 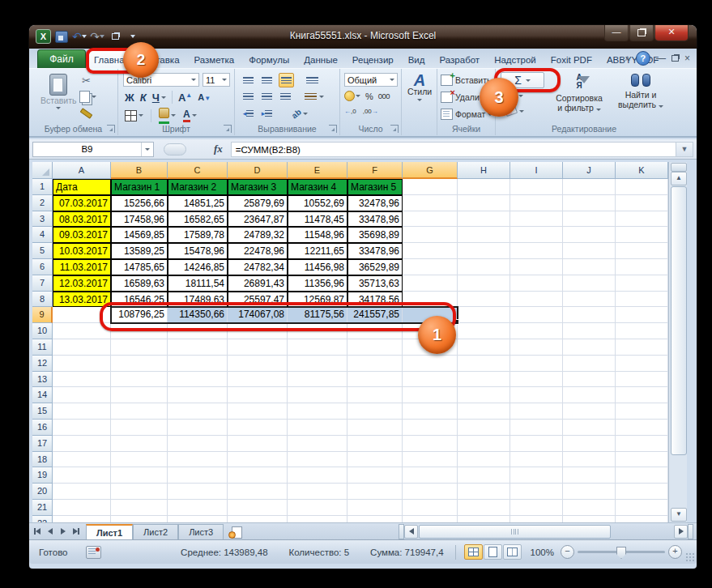 I want to click on shrink-font-button: А▼, so click(x=204, y=97).